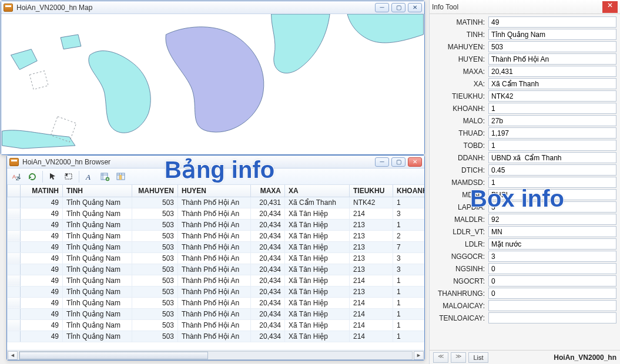  Describe the element at coordinates (216, 356) in the screenshot. I see `scroll-track` at that location.